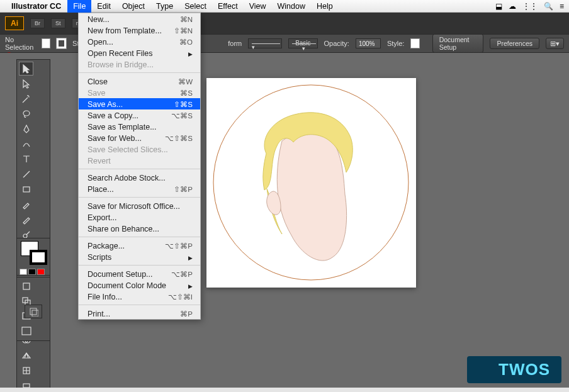 Image resolution: width=569 pixels, height=392 pixels. What do you see at coordinates (499, 6) in the screenshot?
I see `dropbox-icon: ⬓` at bounding box center [499, 6].